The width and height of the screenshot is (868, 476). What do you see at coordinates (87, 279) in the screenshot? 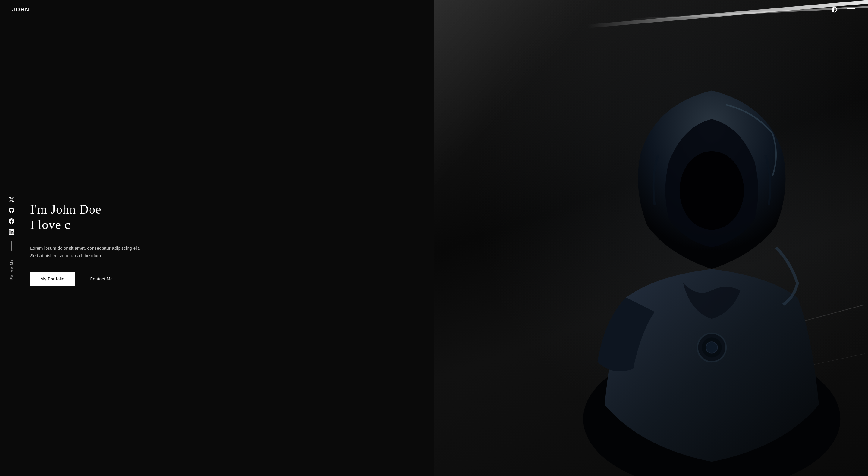
I see `hero-buttons: My Portfolio Contact Me` at bounding box center [87, 279].